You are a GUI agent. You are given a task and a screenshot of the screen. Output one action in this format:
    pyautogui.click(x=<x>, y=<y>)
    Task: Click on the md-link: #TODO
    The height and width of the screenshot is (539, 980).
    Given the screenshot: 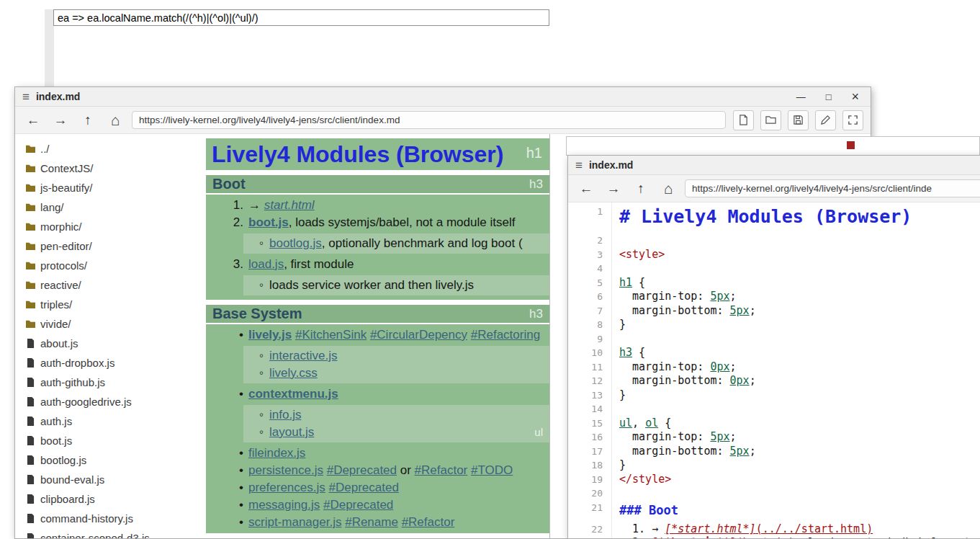 What is the action you would take?
    pyautogui.click(x=492, y=470)
    